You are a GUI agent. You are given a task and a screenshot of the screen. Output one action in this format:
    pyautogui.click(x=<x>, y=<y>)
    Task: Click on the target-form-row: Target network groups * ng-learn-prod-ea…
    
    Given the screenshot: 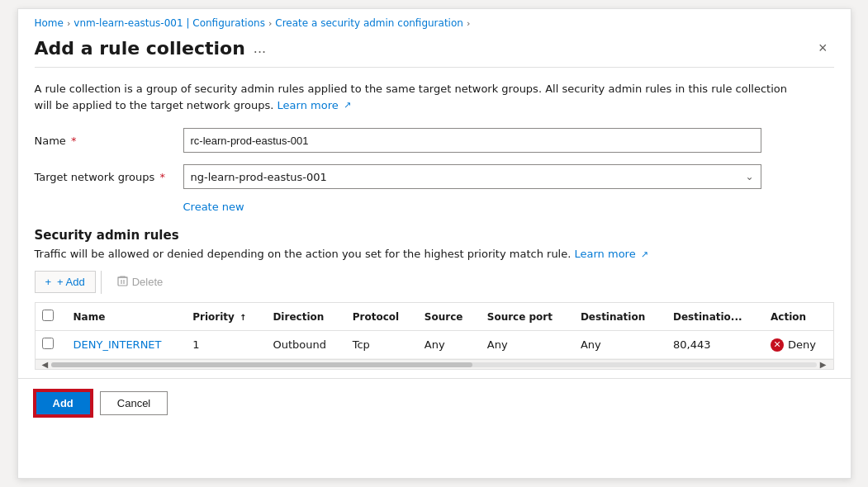 What is the action you would take?
    pyautogui.click(x=434, y=177)
    